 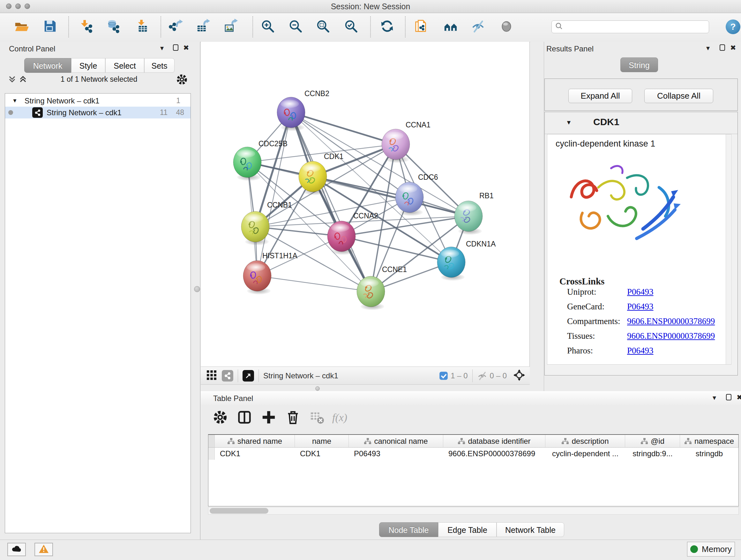 What do you see at coordinates (639, 65) in the screenshot?
I see `tab-string: String` at bounding box center [639, 65].